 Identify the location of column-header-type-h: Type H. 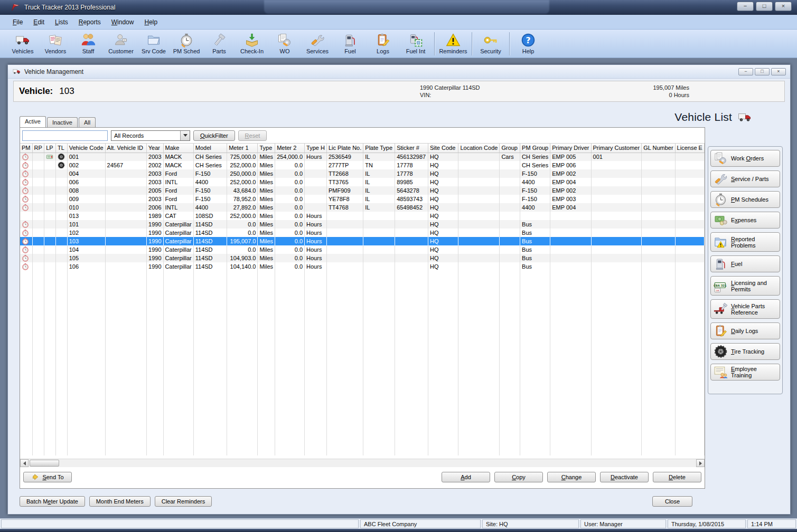
(316, 148).